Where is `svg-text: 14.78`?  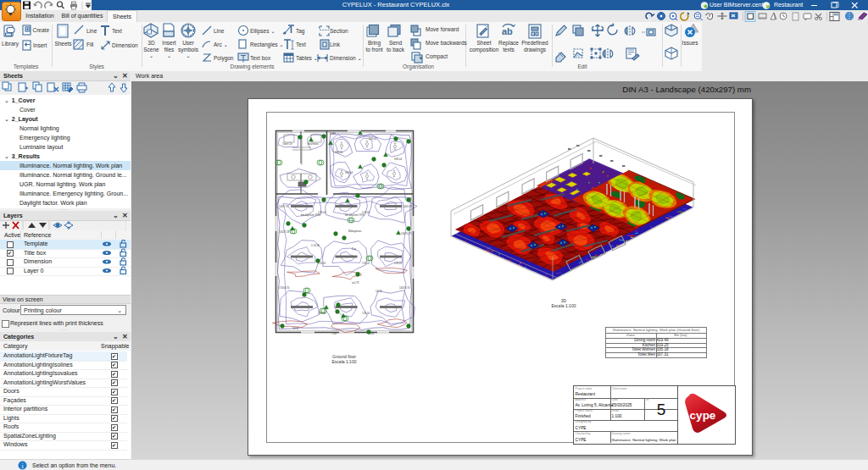
svg-text: 14.78 is located at coordinates (379, 291).